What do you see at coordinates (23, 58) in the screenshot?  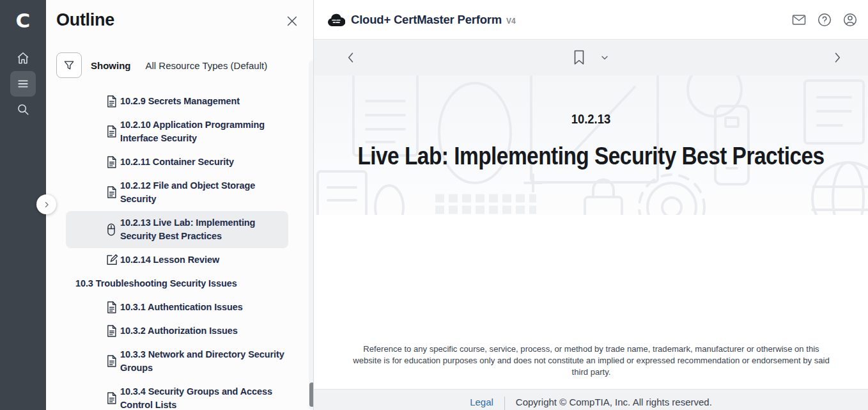 I see `home-button` at bounding box center [23, 58].